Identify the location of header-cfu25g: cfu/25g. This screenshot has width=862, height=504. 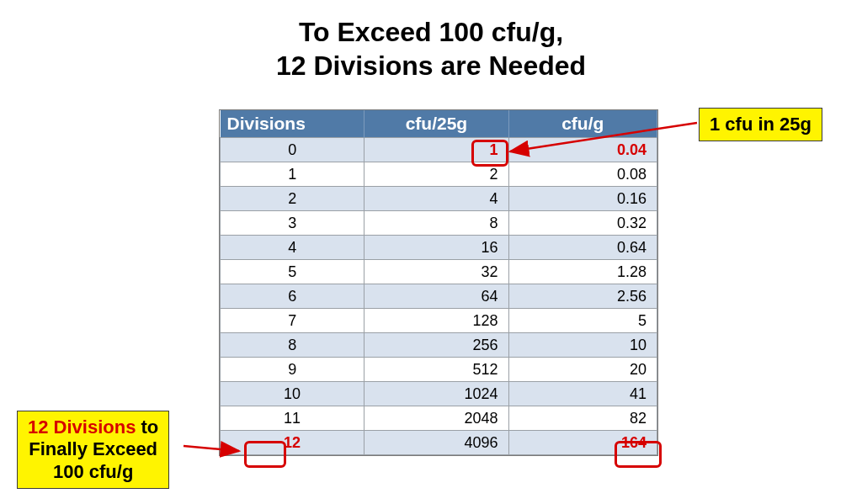
(436, 125).